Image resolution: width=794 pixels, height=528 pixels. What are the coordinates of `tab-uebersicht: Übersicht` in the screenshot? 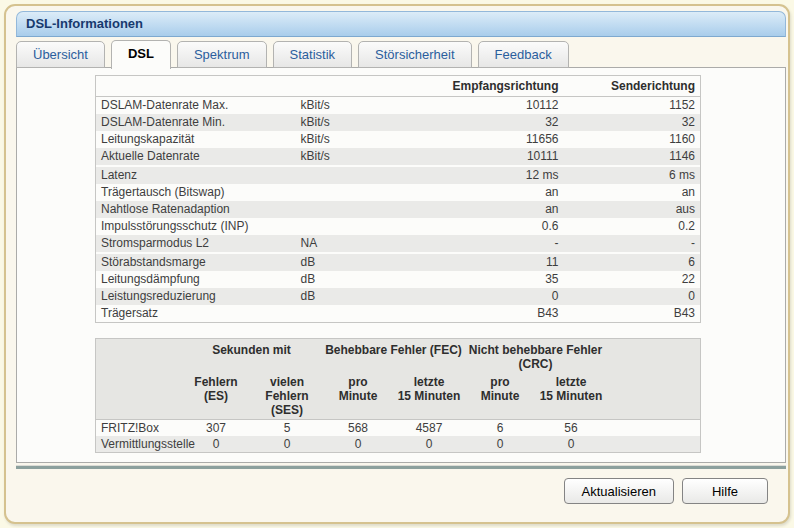 It's located at (60, 54).